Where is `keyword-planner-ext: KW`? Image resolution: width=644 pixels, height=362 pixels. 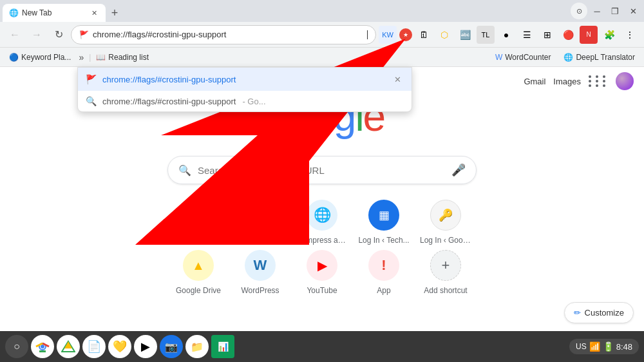
keyword-planner-ext: KW is located at coordinates (388, 35).